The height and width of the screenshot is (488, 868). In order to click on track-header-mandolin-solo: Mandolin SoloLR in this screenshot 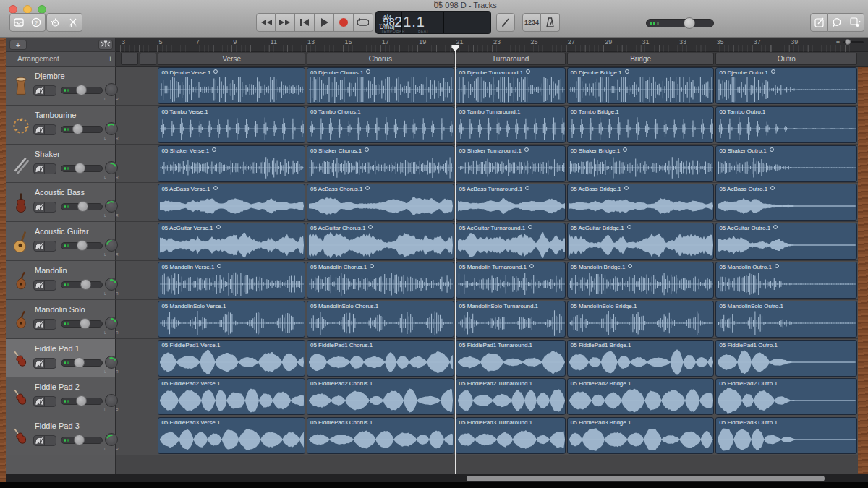, I will do `click(61, 320)`.